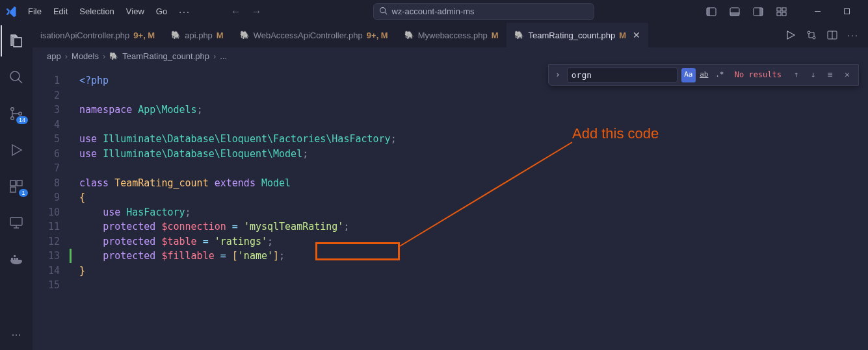  Describe the element at coordinates (484, 12) in the screenshot. I see `command-center-search: wz-account-admin-ms` at that location.